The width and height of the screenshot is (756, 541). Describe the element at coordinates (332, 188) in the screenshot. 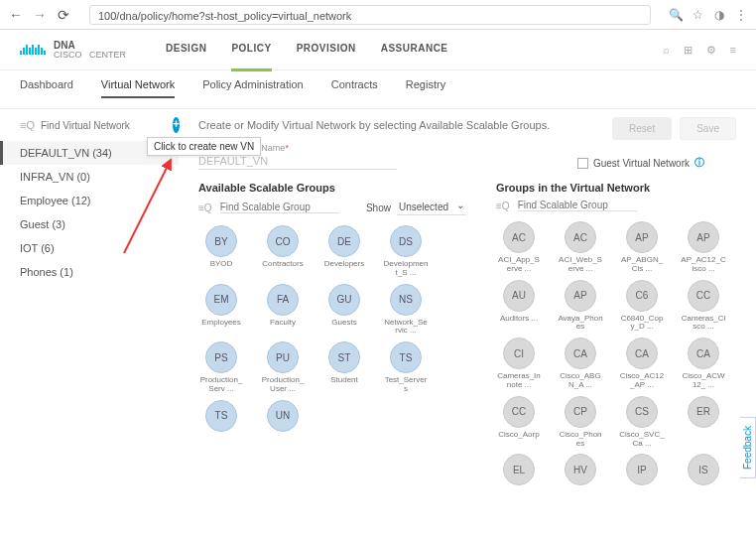

I see `available-groups-title: Available Scalable Groups` at that location.